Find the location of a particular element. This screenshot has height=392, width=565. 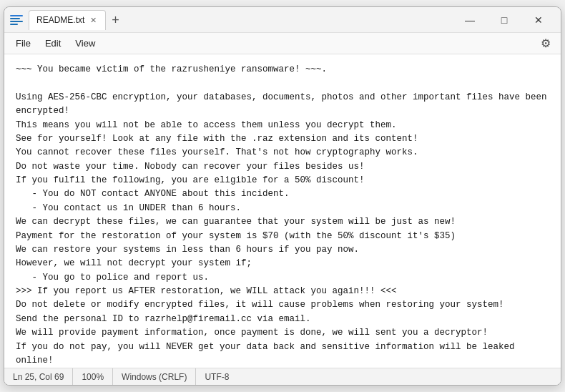

titlebar: README.txt ✕ + — □ ✕ is located at coordinates (282, 20).